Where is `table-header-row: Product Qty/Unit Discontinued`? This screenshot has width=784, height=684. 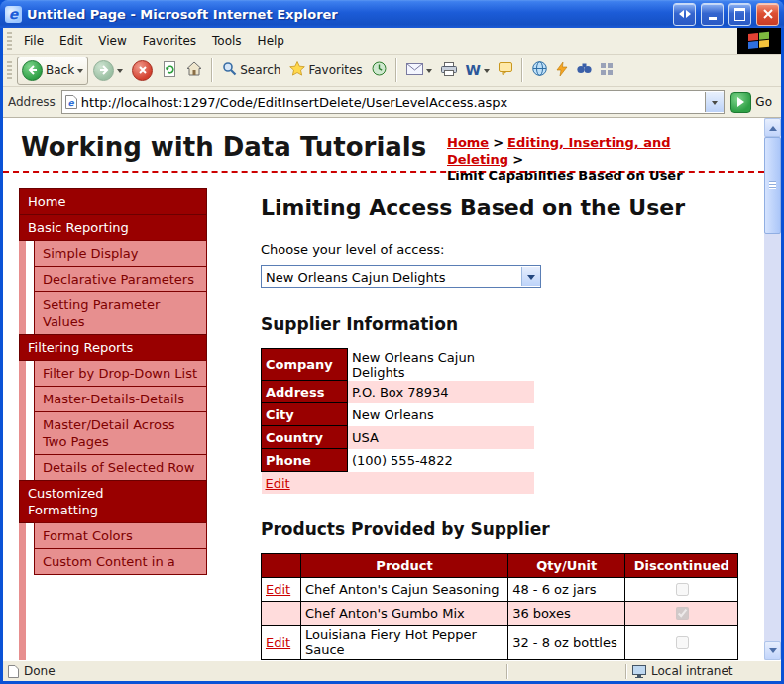
table-header-row: Product Qty/Unit Discontinued is located at coordinates (500, 566).